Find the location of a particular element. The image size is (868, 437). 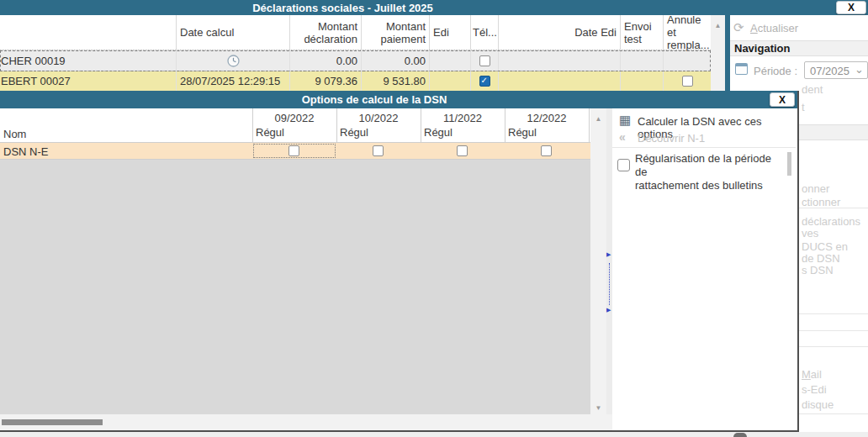

row-montant-declaration: 0.00 is located at coordinates (326, 61).